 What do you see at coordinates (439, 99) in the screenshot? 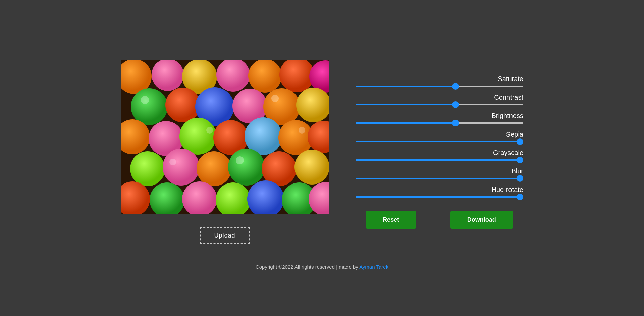
I see `contrast-group: Conntrast` at bounding box center [439, 99].